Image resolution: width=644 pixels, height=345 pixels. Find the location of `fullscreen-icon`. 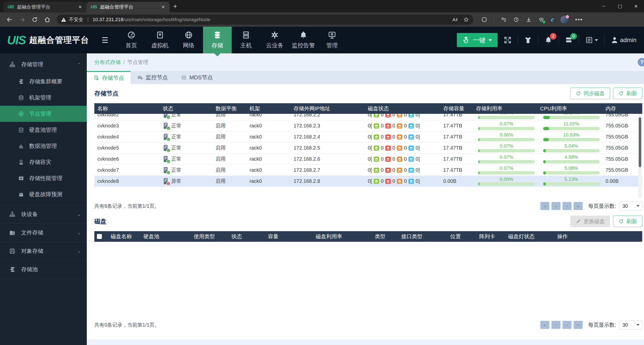

fullscreen-icon is located at coordinates (508, 40).